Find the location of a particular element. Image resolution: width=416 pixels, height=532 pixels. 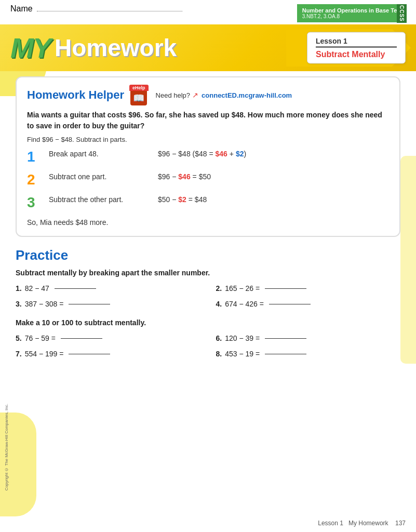

problem-5-num: 5. is located at coordinates (19, 338).